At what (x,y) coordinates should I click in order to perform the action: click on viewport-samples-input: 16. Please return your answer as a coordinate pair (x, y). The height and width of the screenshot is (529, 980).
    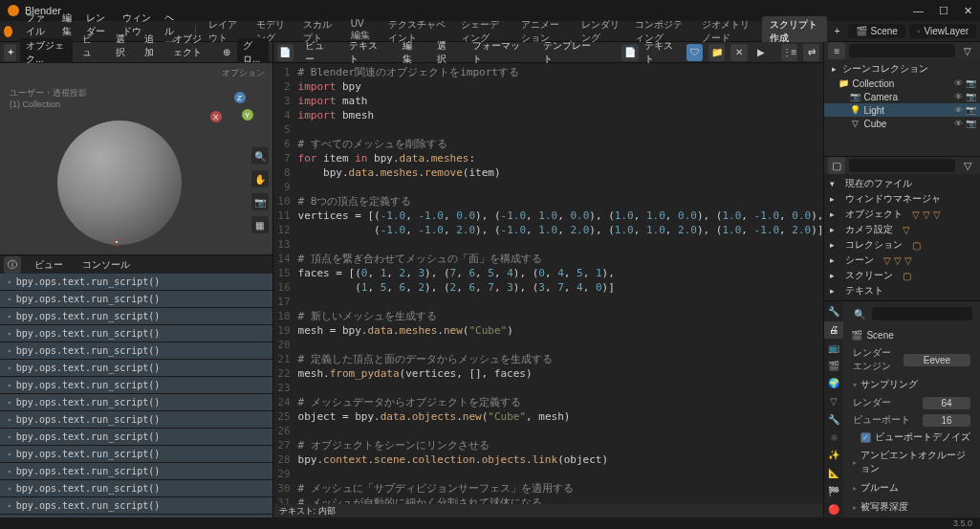
    Looking at the image, I should click on (947, 421).